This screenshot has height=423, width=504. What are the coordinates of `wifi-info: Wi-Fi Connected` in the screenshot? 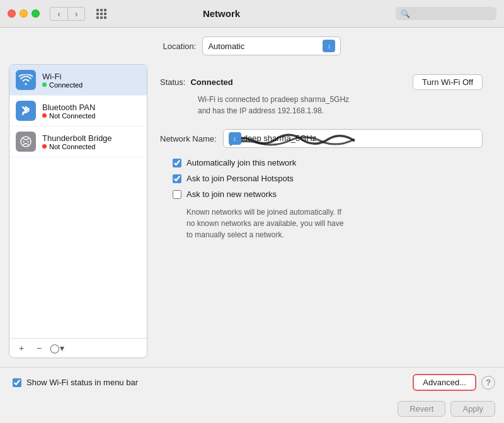 It's located at (62, 81).